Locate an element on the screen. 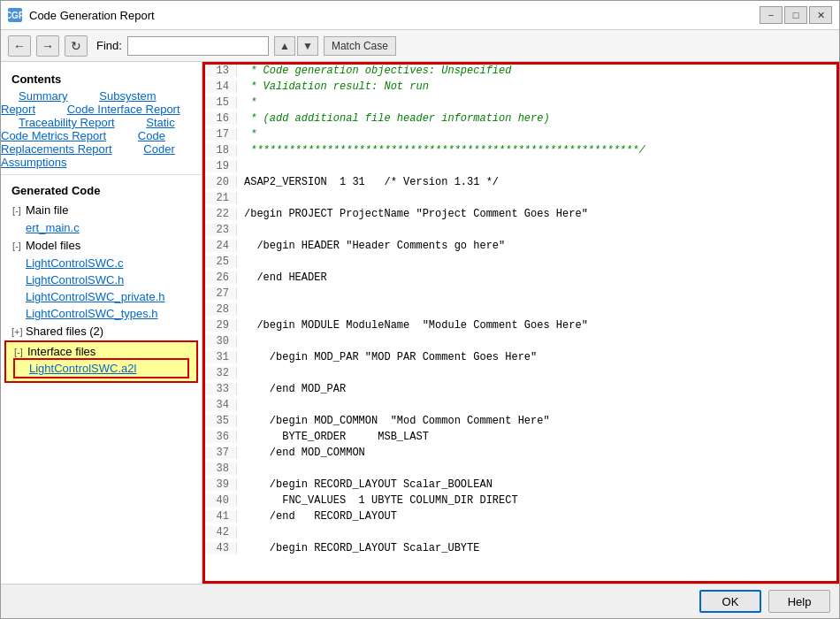 The width and height of the screenshot is (840, 619). line-number: 43 is located at coordinates (221, 548).